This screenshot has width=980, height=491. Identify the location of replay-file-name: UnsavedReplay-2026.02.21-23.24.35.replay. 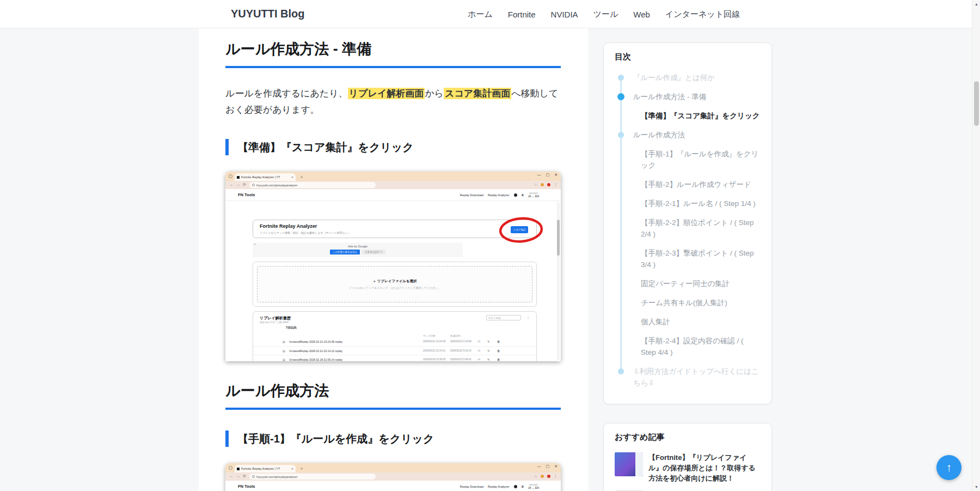
(316, 342).